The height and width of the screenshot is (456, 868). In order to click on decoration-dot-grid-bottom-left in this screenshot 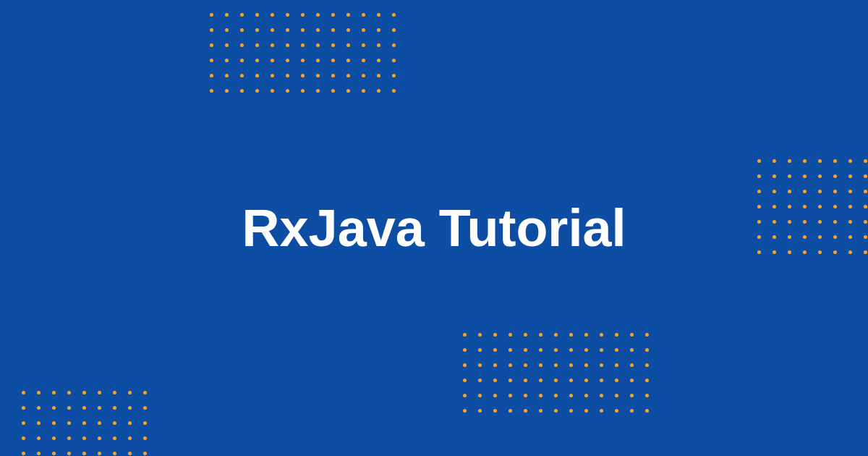, I will do `click(84, 423)`.